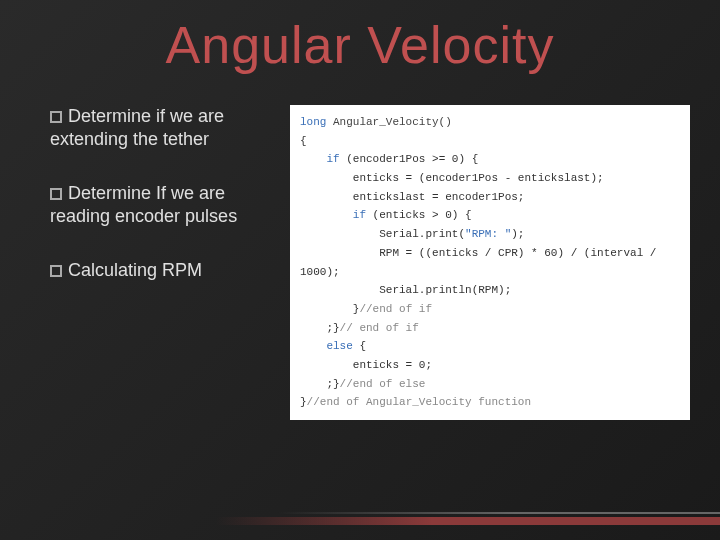 Image resolution: width=720 pixels, height=540 pixels. Describe the element at coordinates (160, 270) in the screenshot. I see `bullet-item: Calculating RPM` at that location.